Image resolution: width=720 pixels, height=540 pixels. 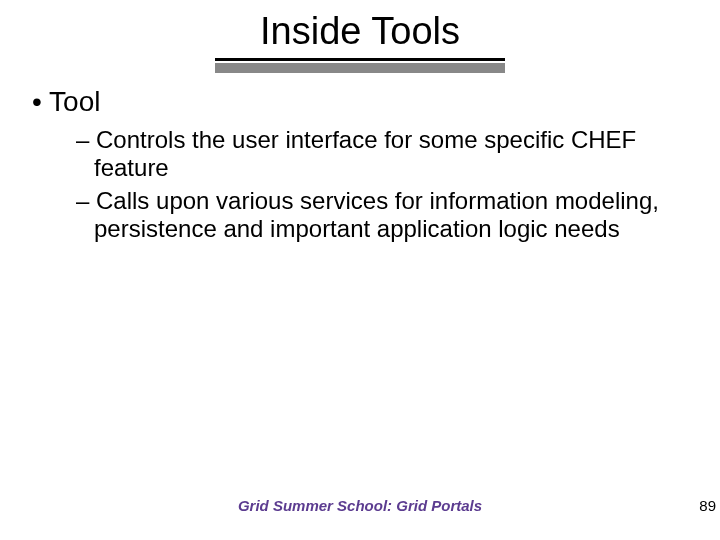 What do you see at coordinates (360, 506) in the screenshot?
I see `footer-text: Grid Summer School: Grid Portals` at bounding box center [360, 506].